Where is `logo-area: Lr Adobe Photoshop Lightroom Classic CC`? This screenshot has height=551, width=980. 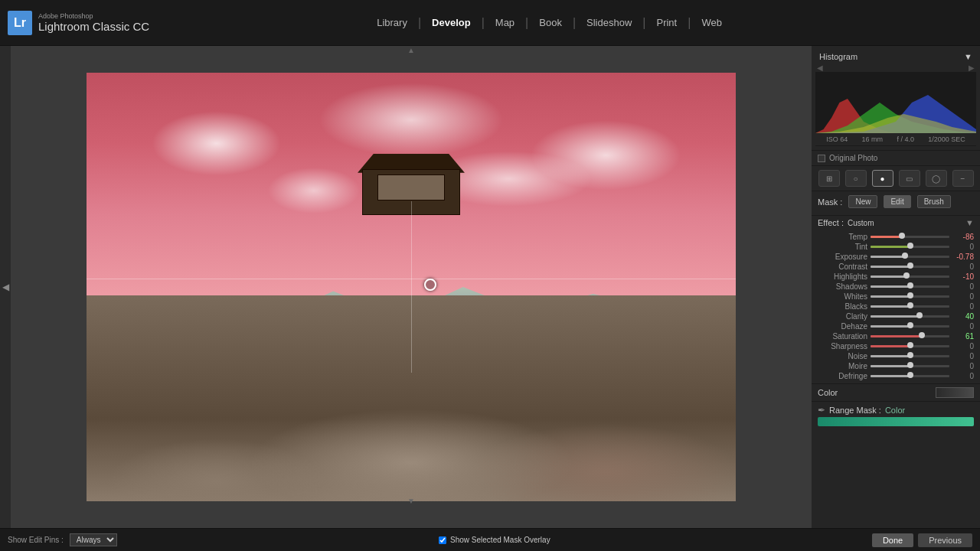
logo-area: Lr Adobe Photoshop Lightroom Classic CC is located at coordinates (75, 23).